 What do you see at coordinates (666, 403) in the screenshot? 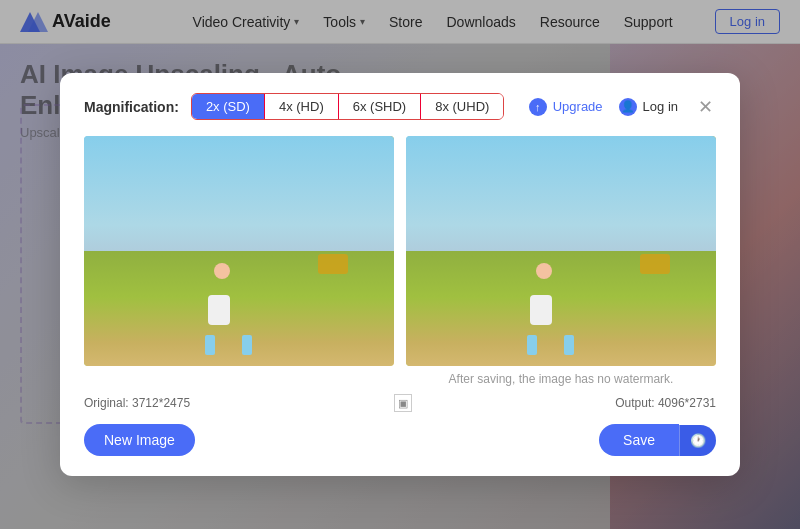
I see `output-dimensions: Output: 4096*2731` at bounding box center [666, 403].